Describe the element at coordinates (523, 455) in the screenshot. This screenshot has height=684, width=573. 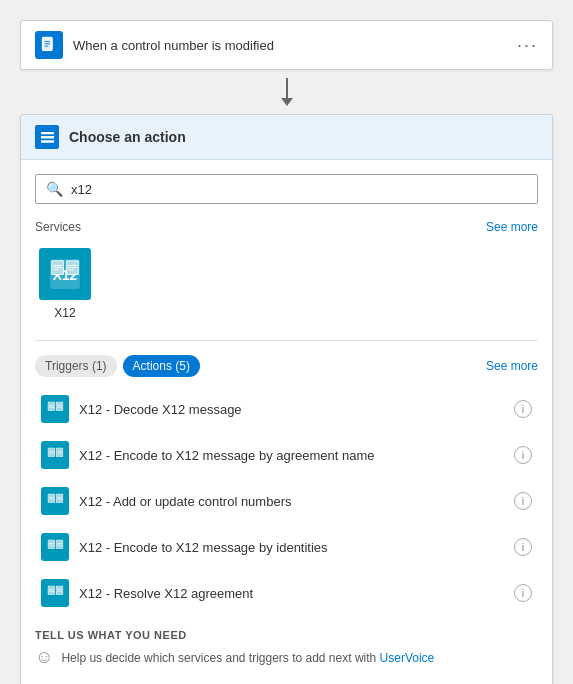
I see `info-icon-encode-agreement: i` at that location.